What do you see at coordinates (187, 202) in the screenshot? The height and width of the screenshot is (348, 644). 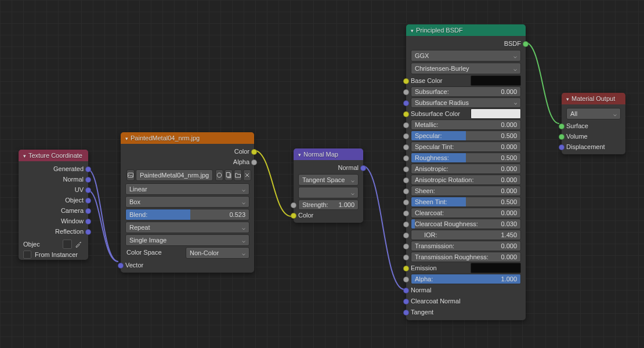 I see `node-image-texture: ▾PaintedMetal04_nrm.jpg Color Alpha Pain…` at bounding box center [187, 202].